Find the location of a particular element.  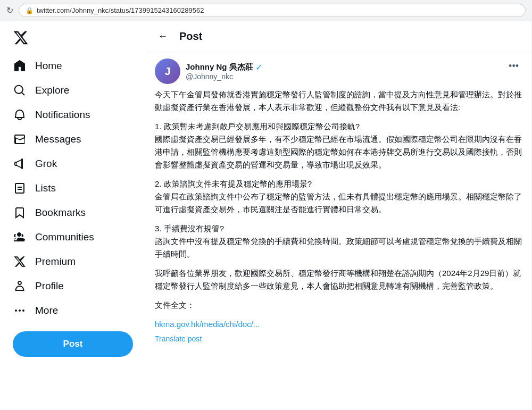

avatar-image: J is located at coordinates (168, 71).